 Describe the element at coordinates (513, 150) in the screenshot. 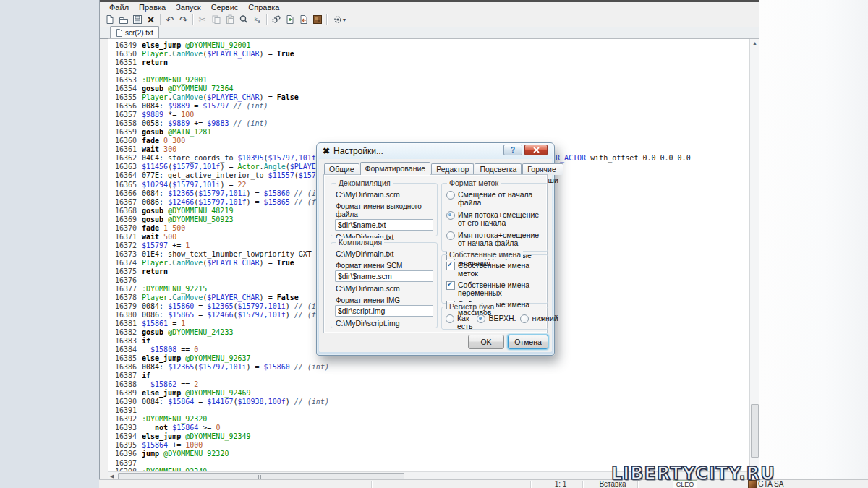

I see `dialog-help-button: ?` at that location.